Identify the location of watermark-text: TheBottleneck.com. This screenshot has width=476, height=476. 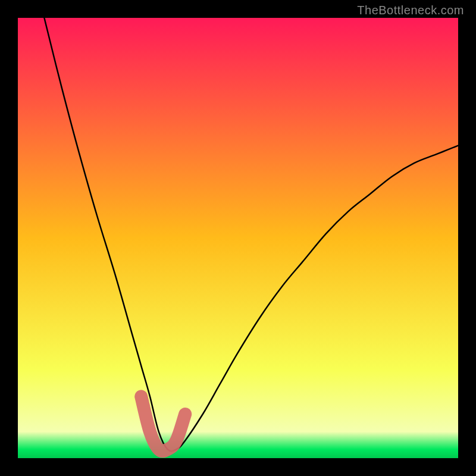
(411, 11).